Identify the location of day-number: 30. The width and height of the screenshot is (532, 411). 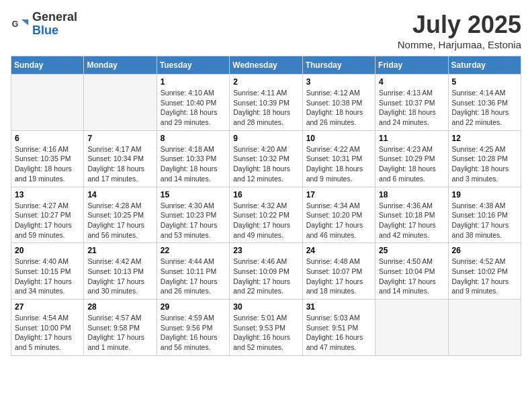
(266, 307).